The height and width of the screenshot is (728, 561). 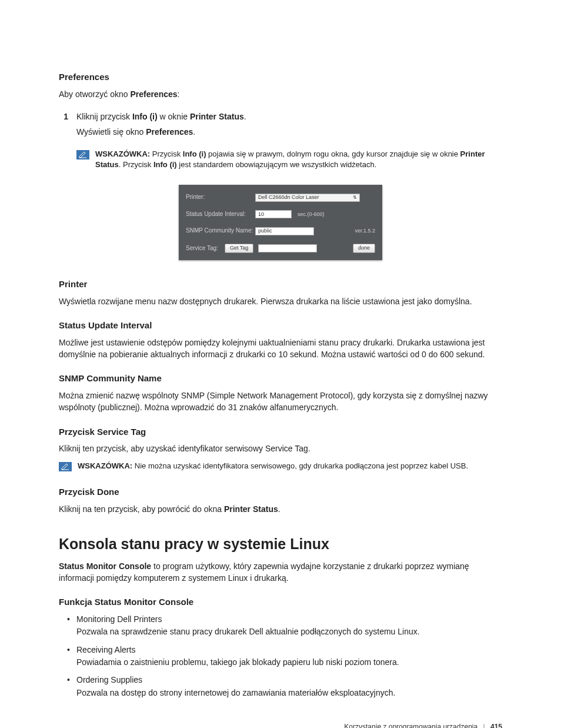 I want to click on text-segment: w oknie, so click(x=174, y=117).